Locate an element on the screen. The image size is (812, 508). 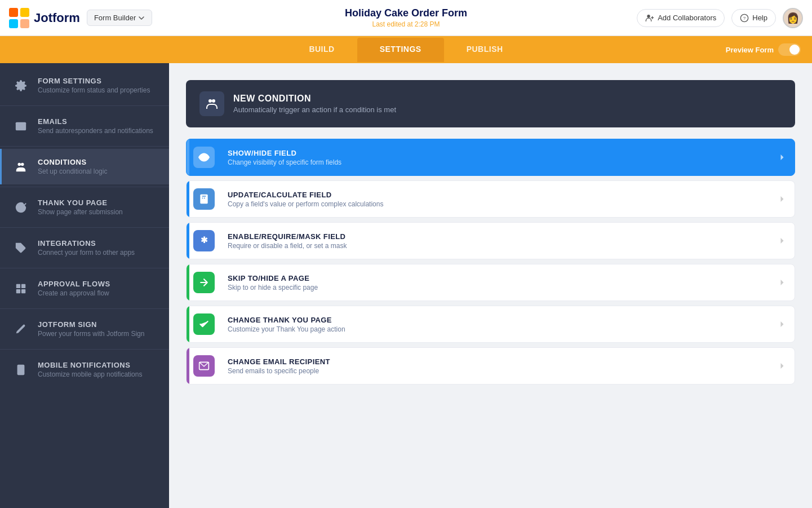
sidebar-sign-desc: Power your forms with Jotform Sign is located at coordinates (91, 334).